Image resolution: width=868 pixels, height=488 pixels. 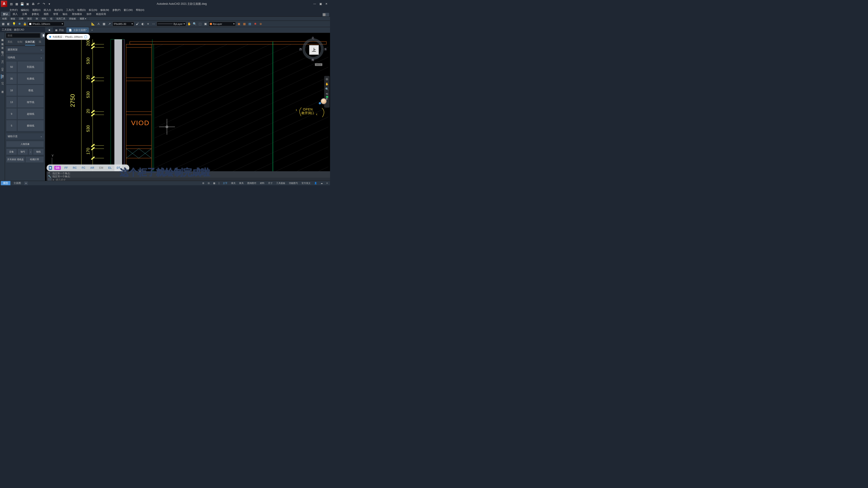 I want to click on vp-icon-4: ✱, so click(x=255, y=24).